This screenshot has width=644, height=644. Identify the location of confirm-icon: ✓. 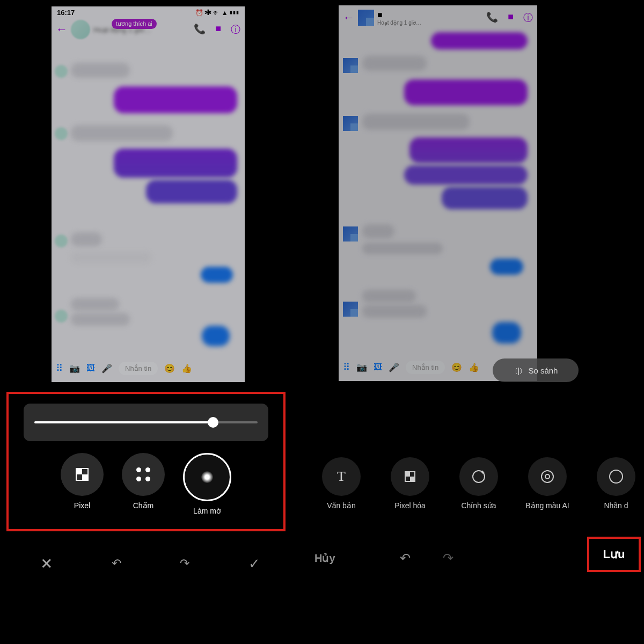
(254, 564).